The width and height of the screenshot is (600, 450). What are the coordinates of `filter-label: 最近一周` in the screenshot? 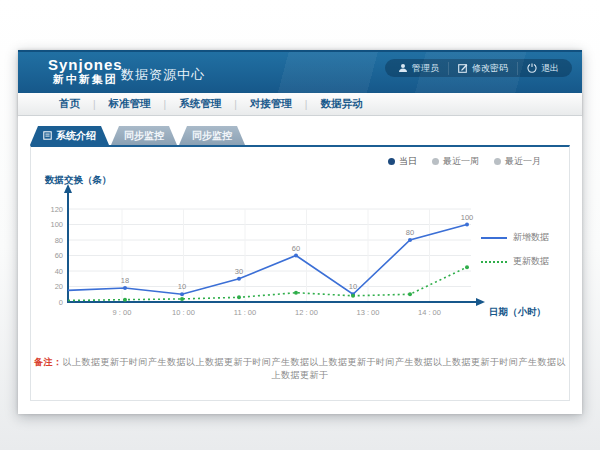 It's located at (461, 162).